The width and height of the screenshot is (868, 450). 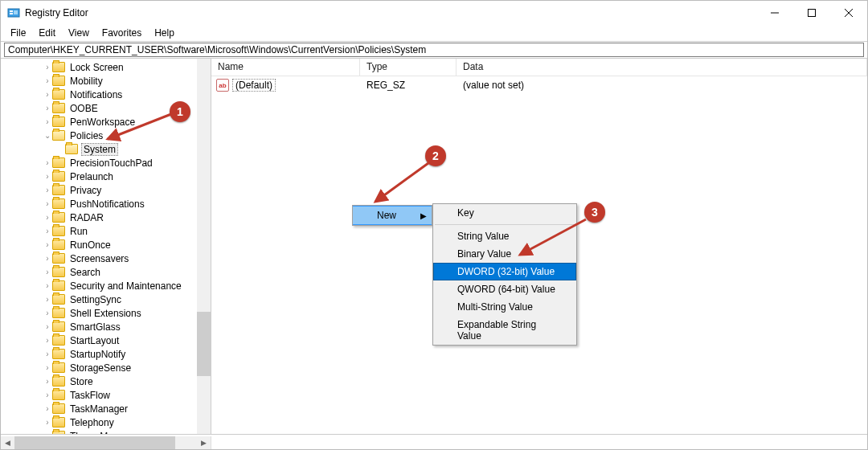 I want to click on tree-item: ›Store, so click(x=106, y=381).